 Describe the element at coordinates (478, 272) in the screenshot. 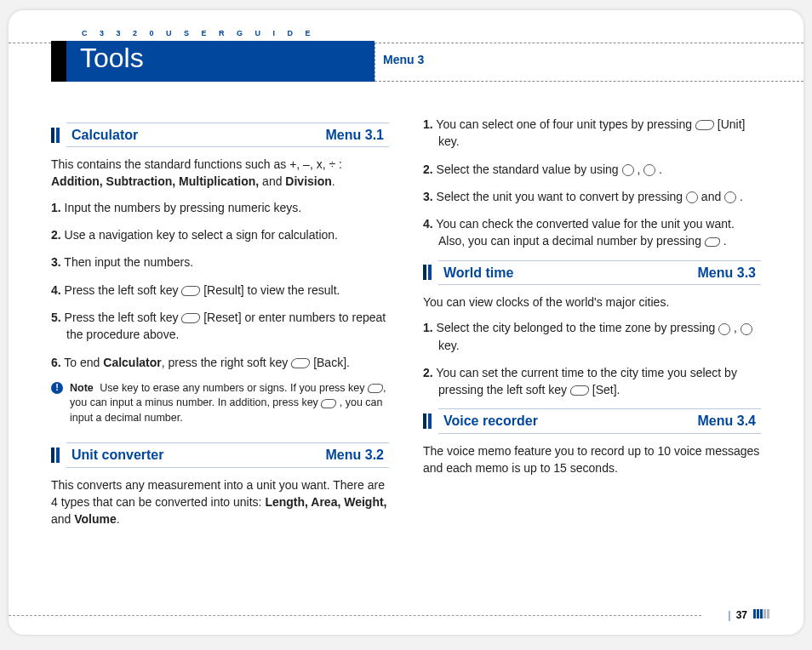

I see `section-title: World time` at that location.